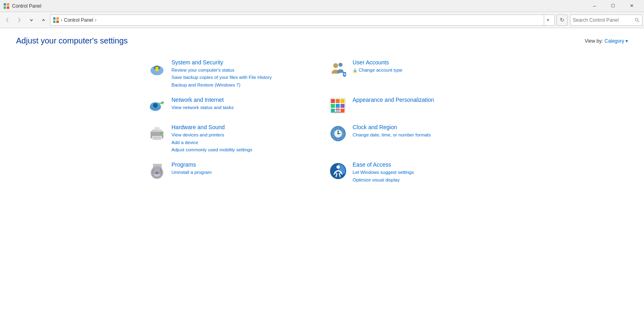 The width and height of the screenshot is (644, 328). What do you see at coordinates (425, 100) in the screenshot?
I see `appearance-text: Appearance and Personalization` at bounding box center [425, 100].